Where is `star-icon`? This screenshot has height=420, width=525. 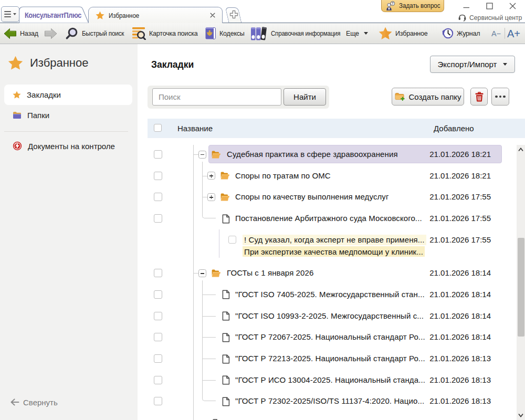
star-icon is located at coordinates (17, 94).